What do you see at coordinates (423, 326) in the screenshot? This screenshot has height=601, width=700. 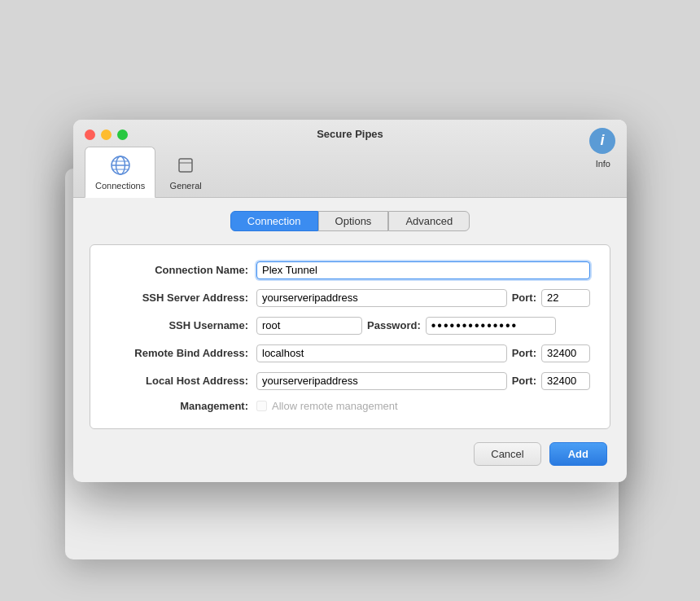 I see `ssh-username-group: Password:` at bounding box center [423, 326].